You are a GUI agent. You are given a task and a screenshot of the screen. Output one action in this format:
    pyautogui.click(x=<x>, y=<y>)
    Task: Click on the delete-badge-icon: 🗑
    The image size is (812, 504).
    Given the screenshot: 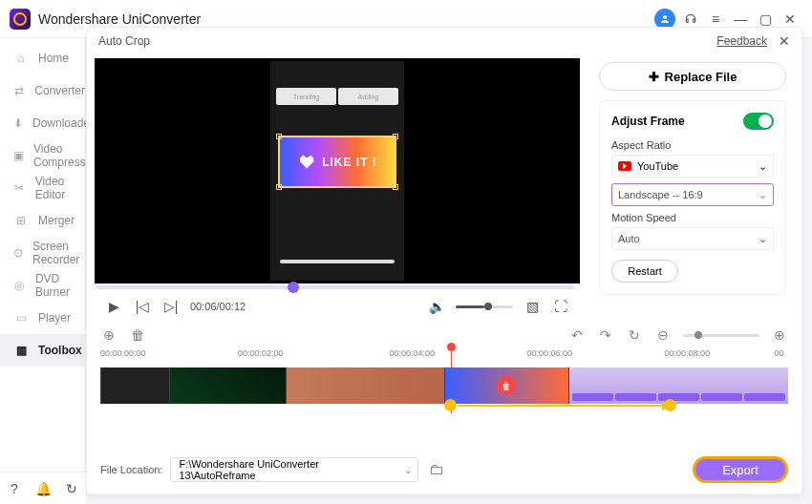 What is the action you would take?
    pyautogui.click(x=506, y=386)
    